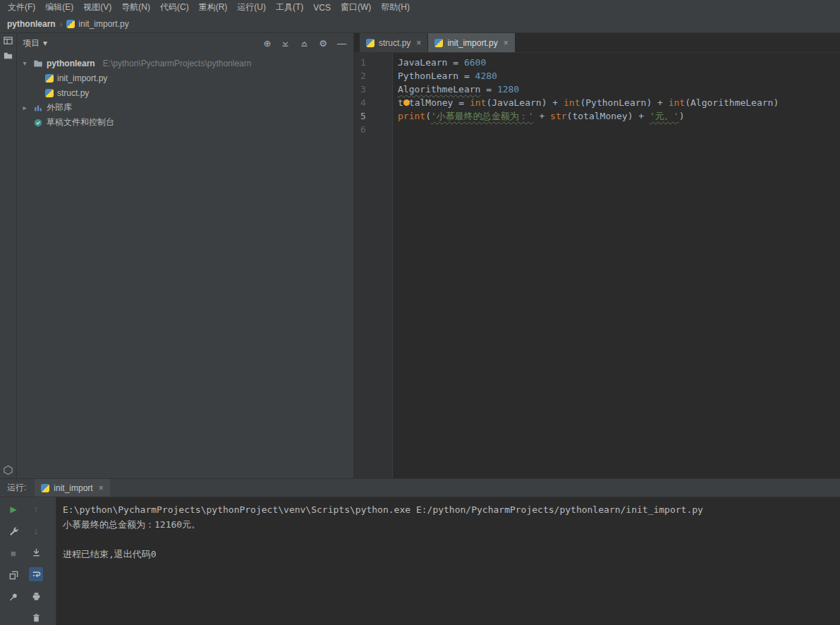 This screenshot has width=840, height=625. I want to click on run-tab-init-import: init_import ×, so click(72, 488).